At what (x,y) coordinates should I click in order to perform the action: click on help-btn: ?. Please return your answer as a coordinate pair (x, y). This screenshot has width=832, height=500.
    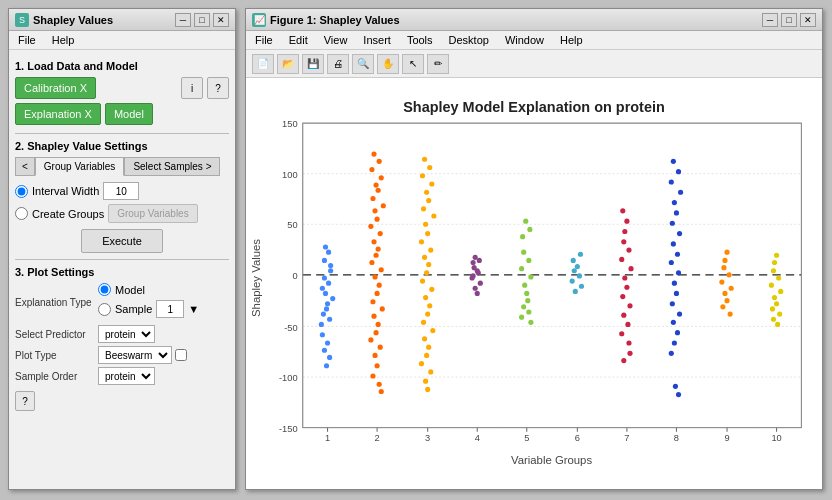
    Looking at the image, I should click on (218, 88).